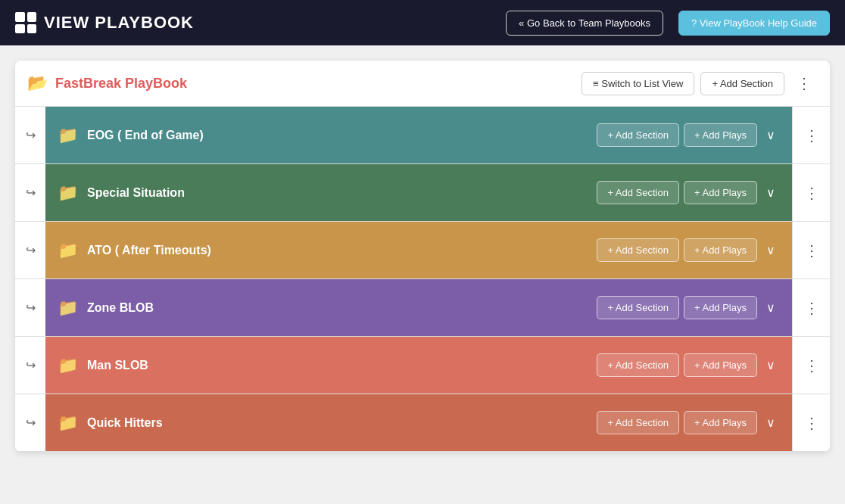 The width and height of the screenshot is (845, 504). Describe the element at coordinates (26, 23) in the screenshot. I see `logo-icon` at that location.